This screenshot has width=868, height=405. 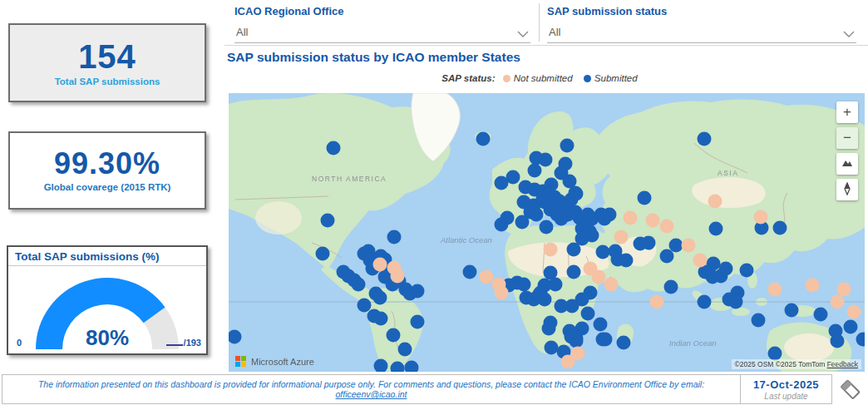 What do you see at coordinates (610, 78) in the screenshot?
I see `legend-item-submitted: Submitted` at bounding box center [610, 78].